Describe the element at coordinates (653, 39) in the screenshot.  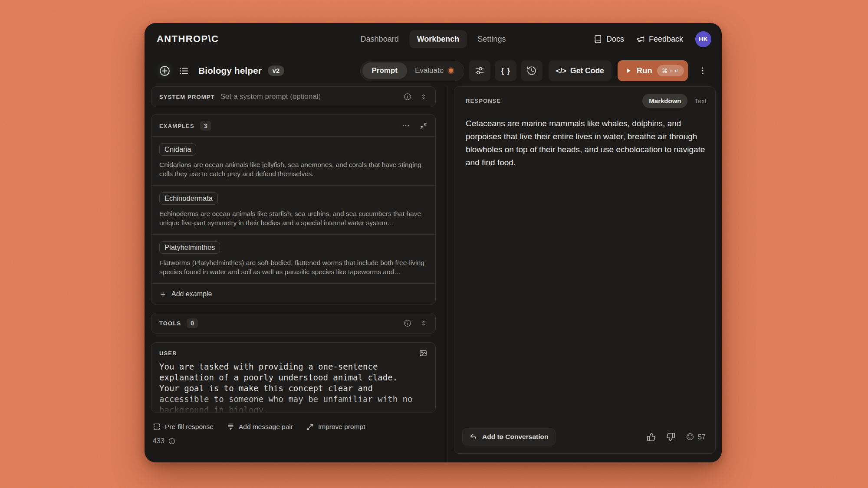
I see `nav-right: Docs Feedback HK` at that location.